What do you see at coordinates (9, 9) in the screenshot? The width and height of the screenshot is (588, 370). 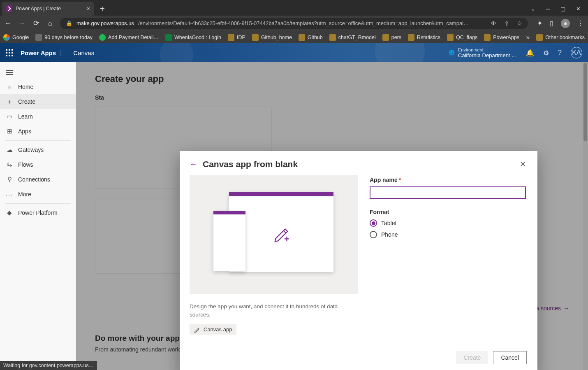 I see `powerapps-favicon-icon` at bounding box center [9, 9].